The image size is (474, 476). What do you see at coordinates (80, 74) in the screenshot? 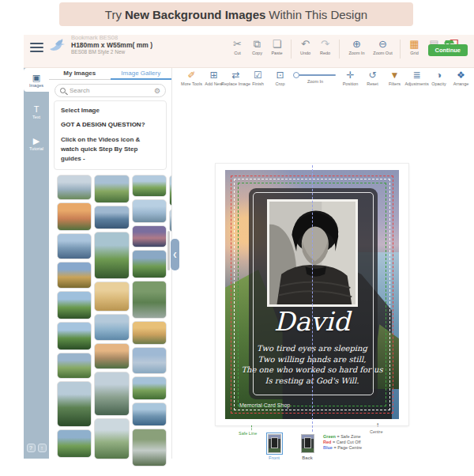
I see `tab-my-images: My Images` at bounding box center [80, 74].